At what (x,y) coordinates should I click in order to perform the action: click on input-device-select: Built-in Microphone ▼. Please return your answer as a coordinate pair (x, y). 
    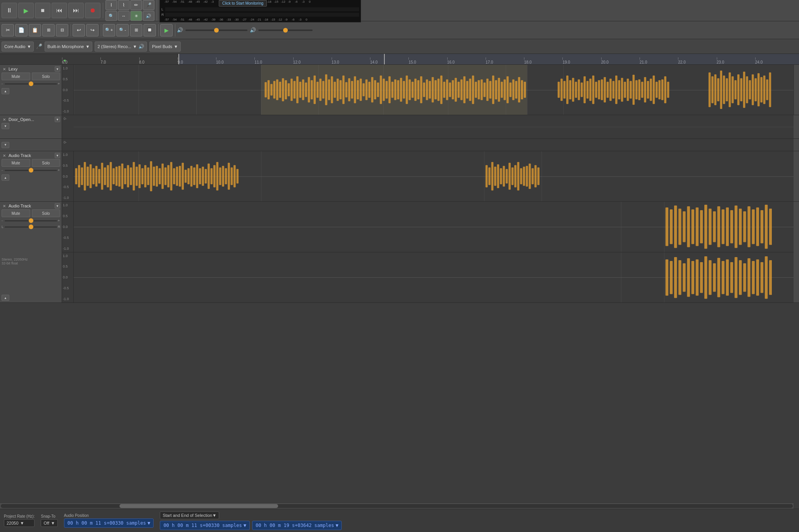
    Looking at the image, I should click on (68, 47).